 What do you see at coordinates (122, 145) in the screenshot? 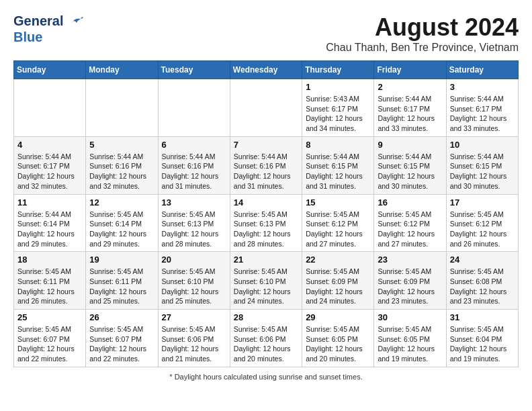
I see `day-number: 5` at bounding box center [122, 145].